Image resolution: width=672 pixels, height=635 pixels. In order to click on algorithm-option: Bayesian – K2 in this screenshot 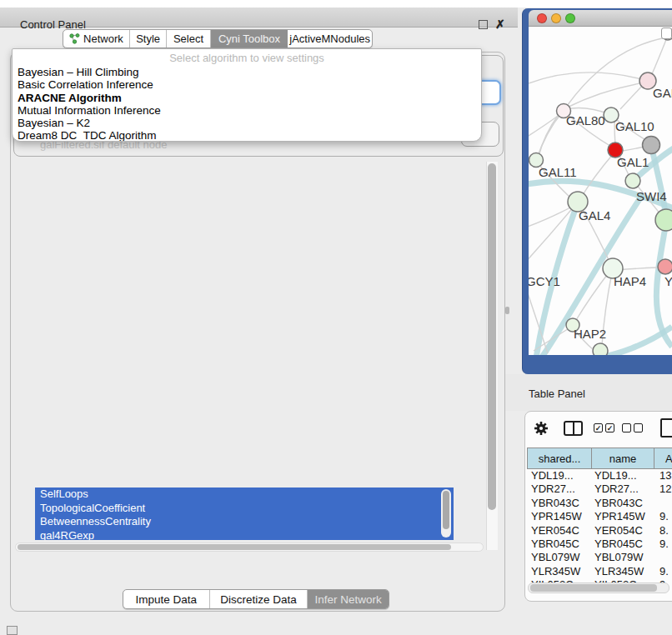, I will do `click(247, 123)`.